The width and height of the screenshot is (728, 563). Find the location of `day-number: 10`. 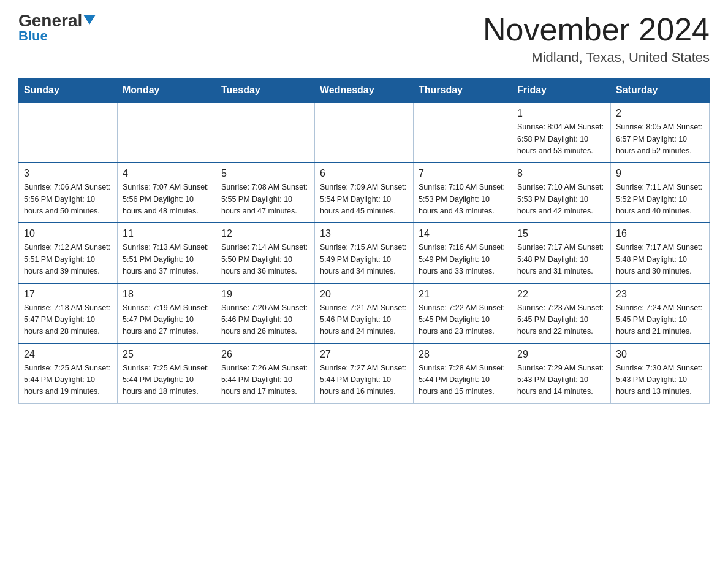

day-number: 10 is located at coordinates (68, 234).